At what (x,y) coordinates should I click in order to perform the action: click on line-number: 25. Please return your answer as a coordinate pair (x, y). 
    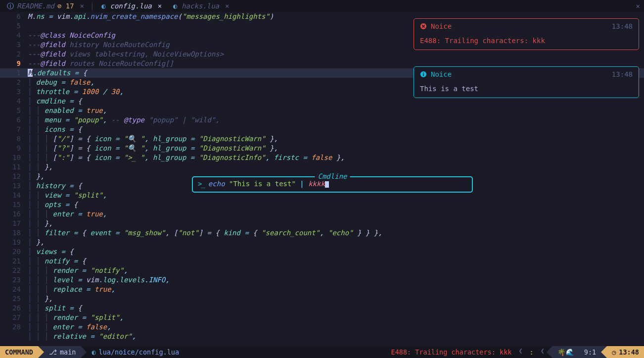
    Looking at the image, I should click on (14, 299).